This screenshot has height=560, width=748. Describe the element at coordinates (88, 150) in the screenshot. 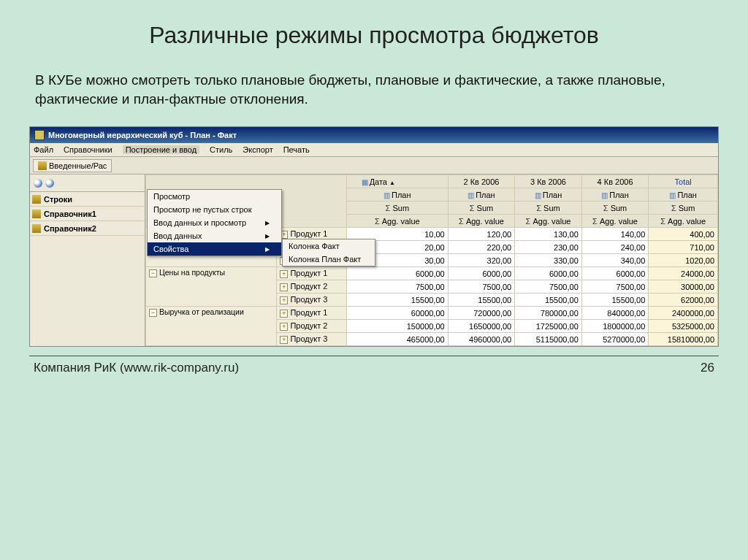

I see `menu-reference: Справочники` at that location.